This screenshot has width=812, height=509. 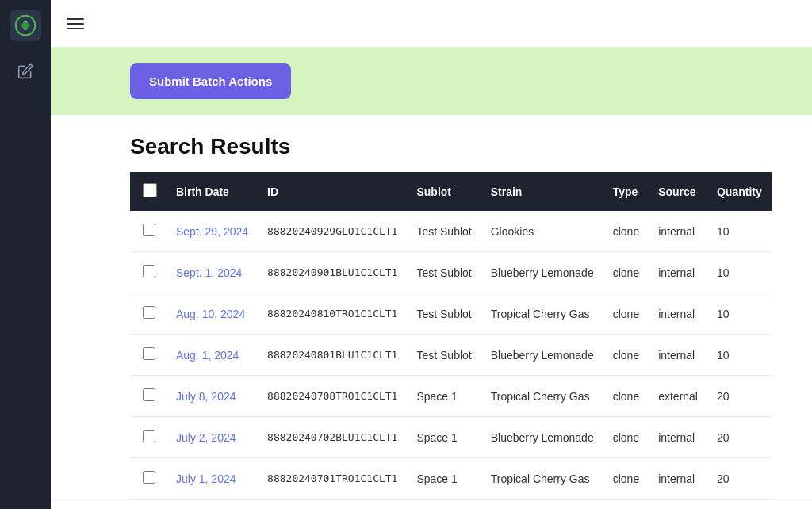 What do you see at coordinates (431, 147) in the screenshot?
I see `search-results-title: Search Results` at bounding box center [431, 147].